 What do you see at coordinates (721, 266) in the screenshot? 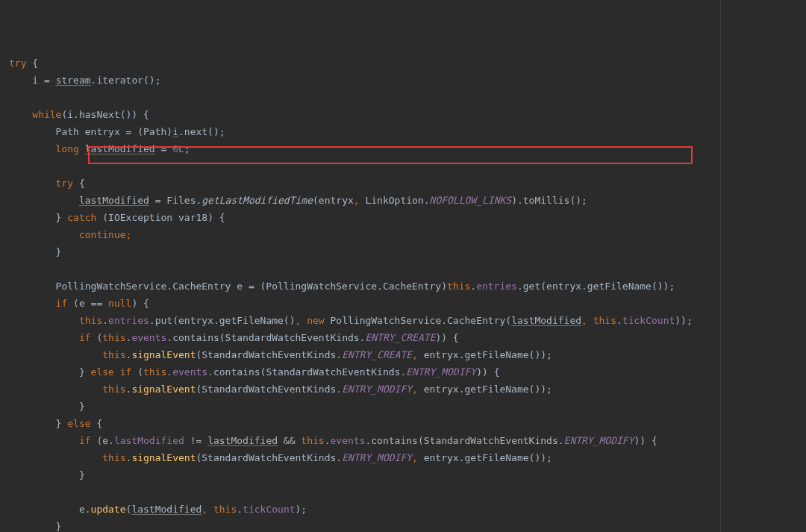
I see `right-margin-ruler` at bounding box center [721, 266].